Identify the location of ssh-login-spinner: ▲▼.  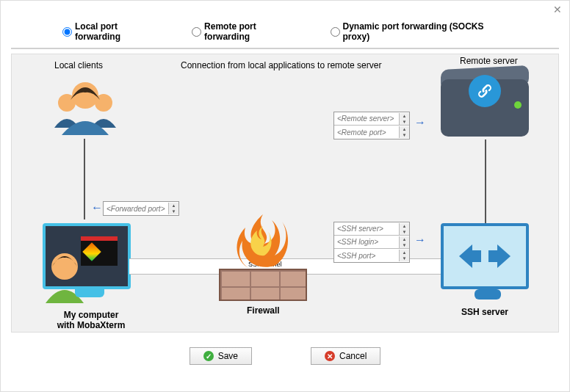
(404, 242).